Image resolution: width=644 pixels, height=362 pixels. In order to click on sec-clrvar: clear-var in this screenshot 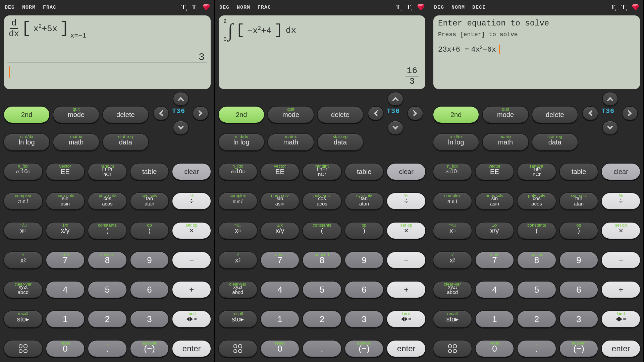, I will do `click(23, 284)`.